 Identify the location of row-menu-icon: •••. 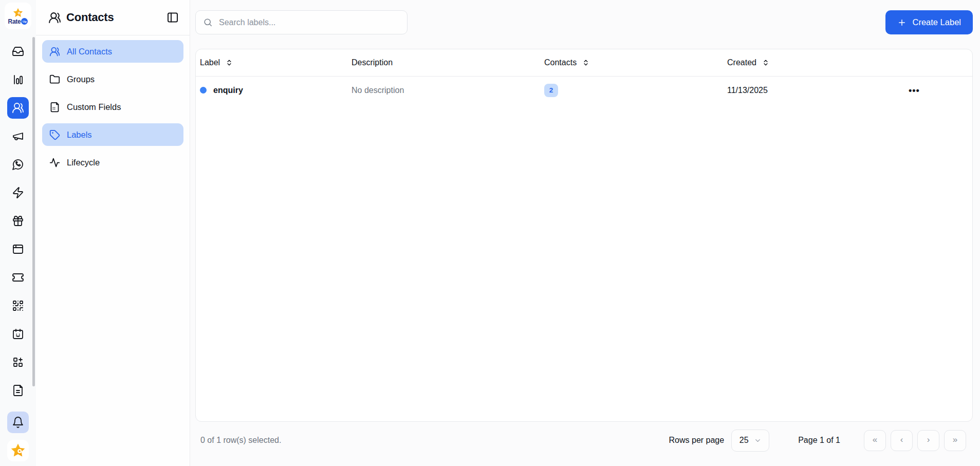
(914, 90).